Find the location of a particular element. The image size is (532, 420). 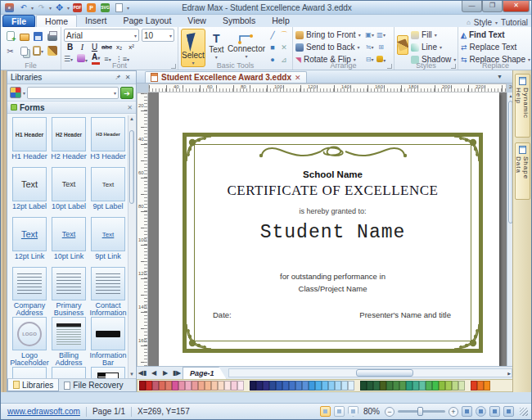

send-to-back-button: Send to Back▾ is located at coordinates (328, 47).